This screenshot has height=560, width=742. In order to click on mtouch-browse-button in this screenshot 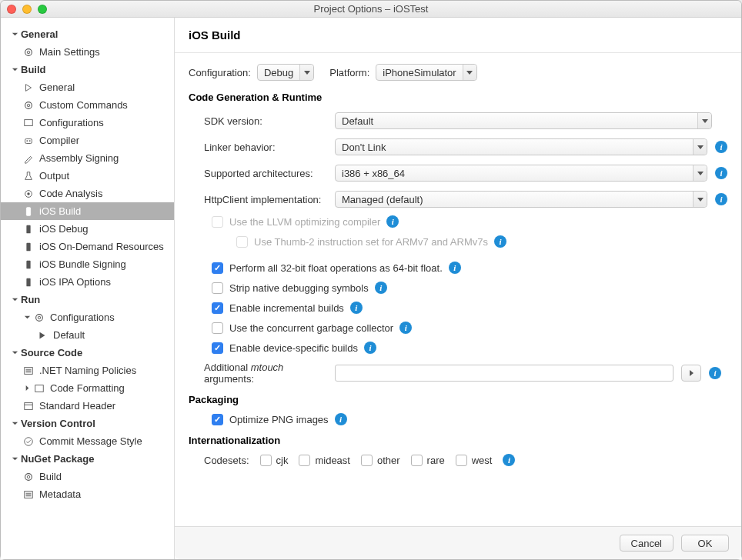, I will do `click(691, 373)`.